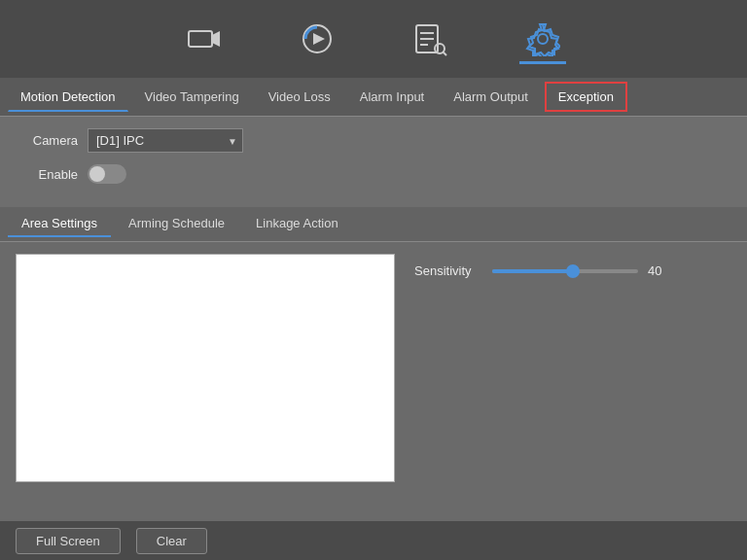 This screenshot has width=747, height=560. What do you see at coordinates (573, 271) in the screenshot?
I see `sensitivity-thumb` at bounding box center [573, 271].